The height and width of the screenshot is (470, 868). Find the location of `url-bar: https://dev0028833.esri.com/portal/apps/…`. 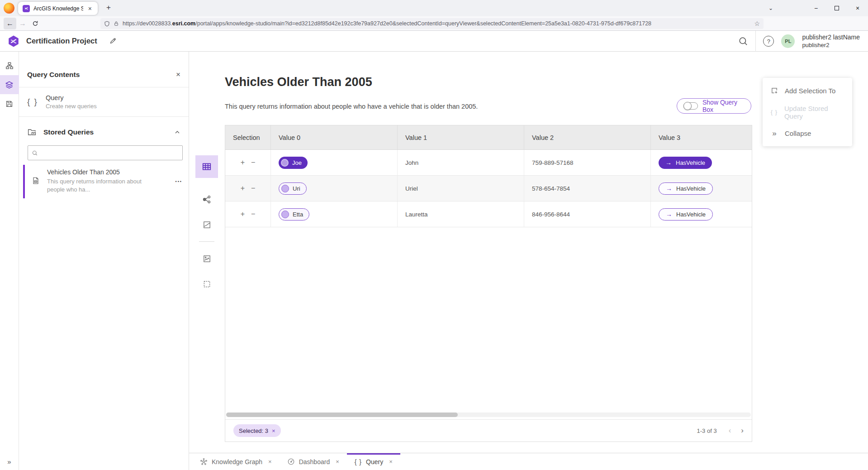

url-bar: https://dev0028833.esri.com/portal/apps/… is located at coordinates (432, 24).